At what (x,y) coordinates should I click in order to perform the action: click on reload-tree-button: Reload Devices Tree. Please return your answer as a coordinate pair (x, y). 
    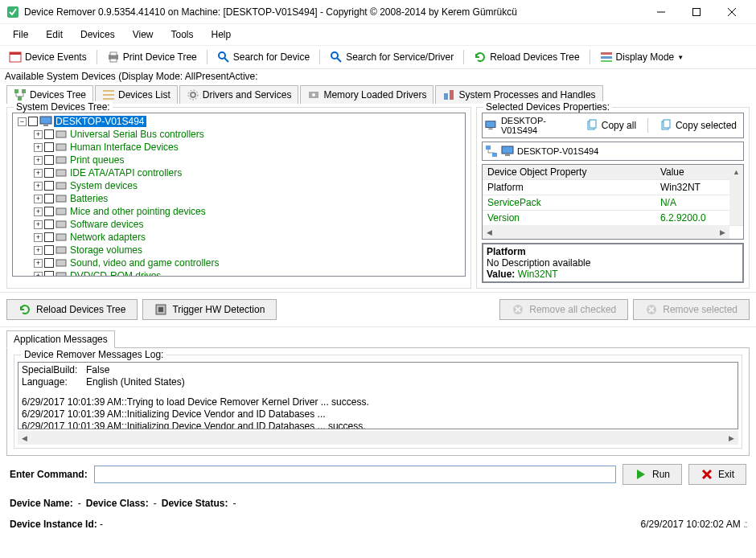
    Looking at the image, I should click on (526, 57).